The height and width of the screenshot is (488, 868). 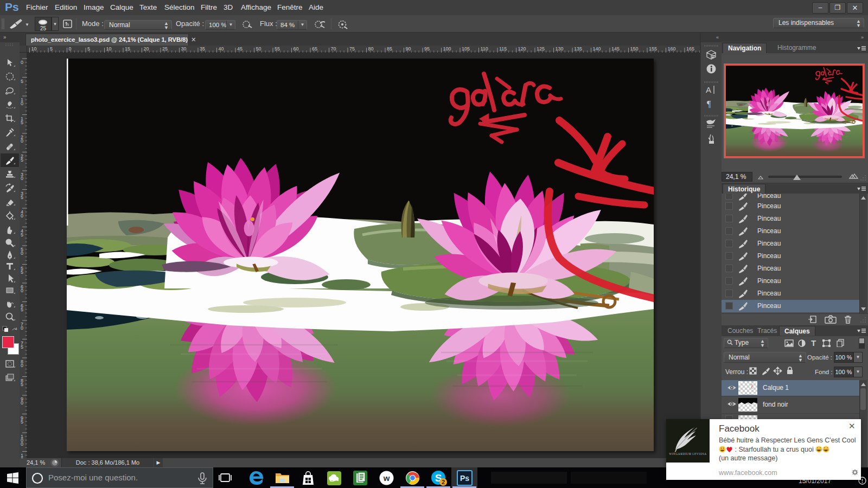 I want to click on svg-text: 100, so click(x=447, y=49).